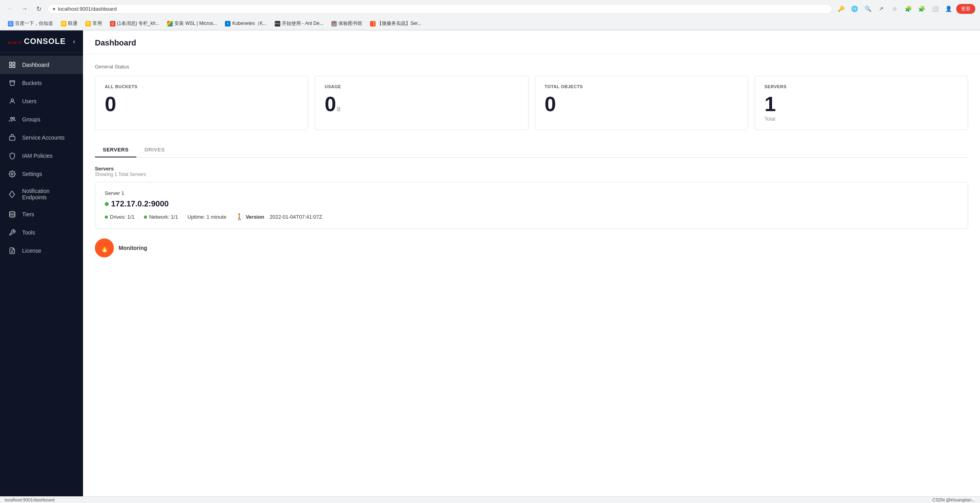  I want to click on share-icon: ↗, so click(881, 9).